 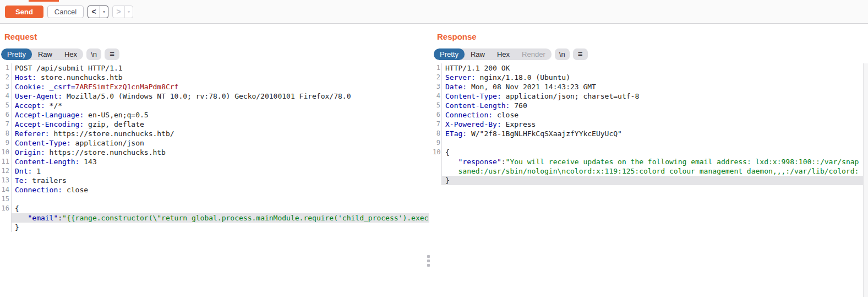 What do you see at coordinates (865, 180) in the screenshot?
I see `response-scrollbar-track` at bounding box center [865, 180].